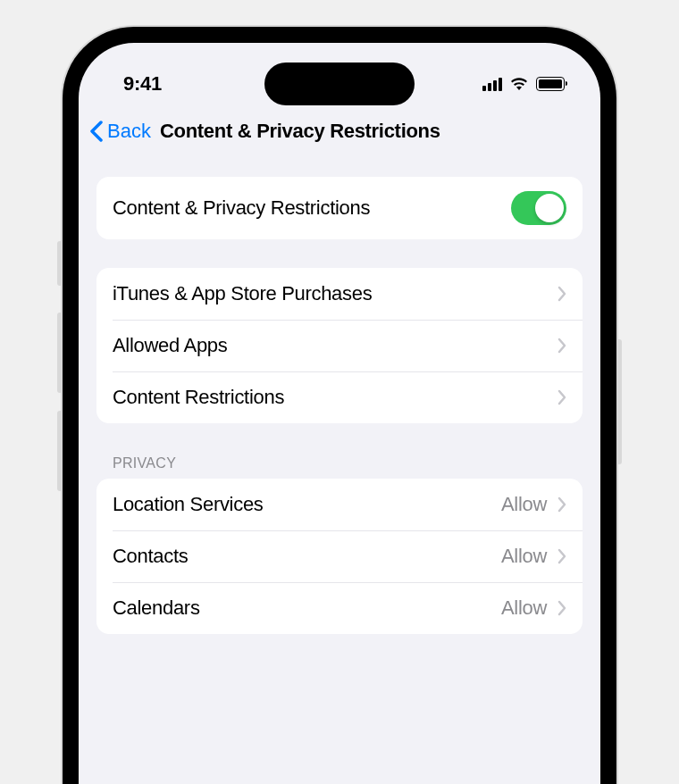  Describe the element at coordinates (340, 556) in the screenshot. I see `contacts-row: Contacts Allow` at that location.